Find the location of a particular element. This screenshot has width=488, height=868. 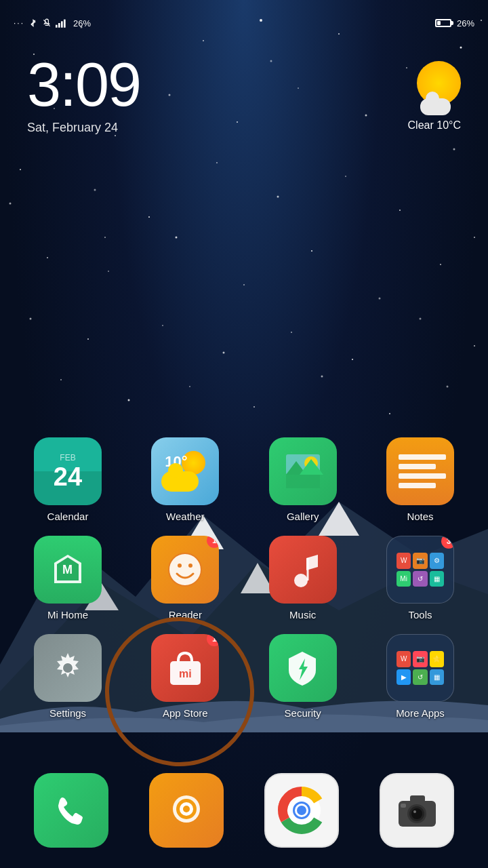

messenger-icon is located at coordinates (186, 810).